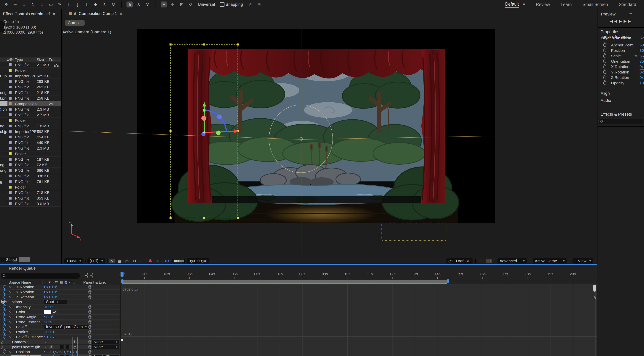 This screenshot has height=356, width=644. What do you see at coordinates (30, 193) in the screenshot?
I see `project-item-row: PNG file 718 KB` at bounding box center [30, 193].